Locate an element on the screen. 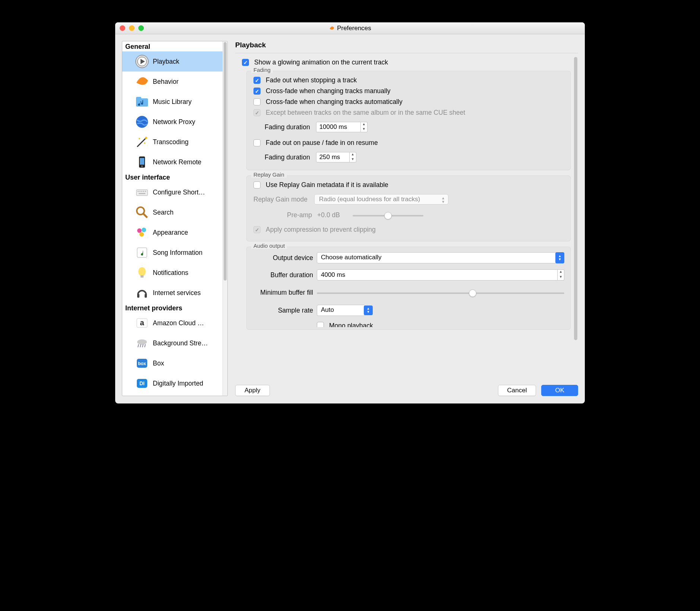 This screenshot has height=611, width=700. sidebar-item-music-library: Music Library is located at coordinates (175, 102).